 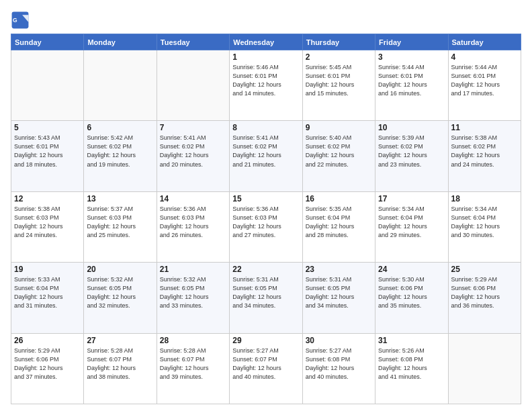 What do you see at coordinates (484, 227) in the screenshot?
I see `calendar-cell: 18Sunrise: 5:34 AM Sunset: 6:04 PM Dayli…` at bounding box center [484, 227].